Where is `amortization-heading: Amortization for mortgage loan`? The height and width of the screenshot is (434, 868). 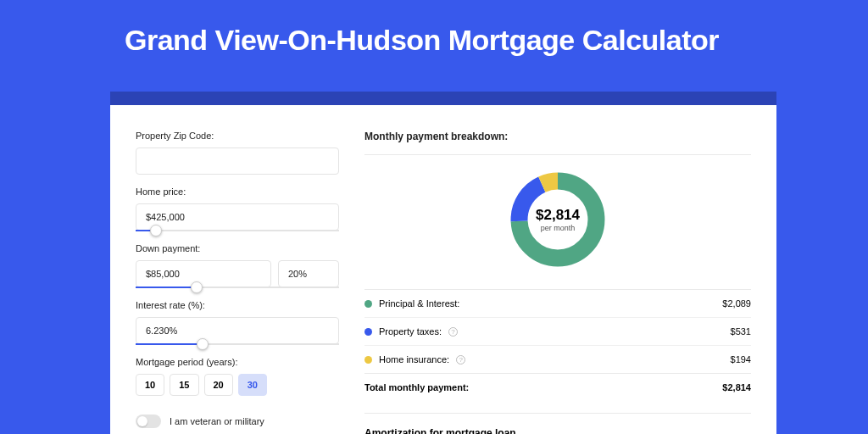 amortization-heading: Amortization for mortgage loan is located at coordinates (558, 431).